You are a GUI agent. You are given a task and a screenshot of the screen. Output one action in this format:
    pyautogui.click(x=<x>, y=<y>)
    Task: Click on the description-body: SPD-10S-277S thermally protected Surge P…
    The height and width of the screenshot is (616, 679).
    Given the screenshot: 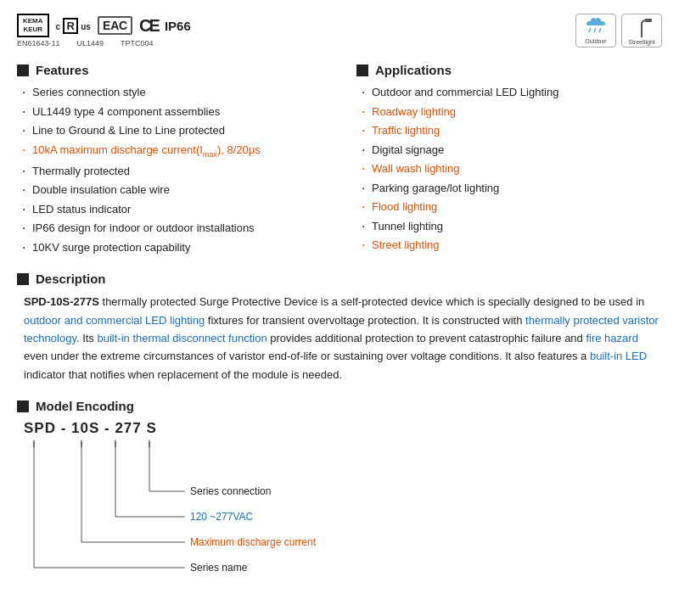 What is the action you would take?
    pyautogui.click(x=340, y=338)
    